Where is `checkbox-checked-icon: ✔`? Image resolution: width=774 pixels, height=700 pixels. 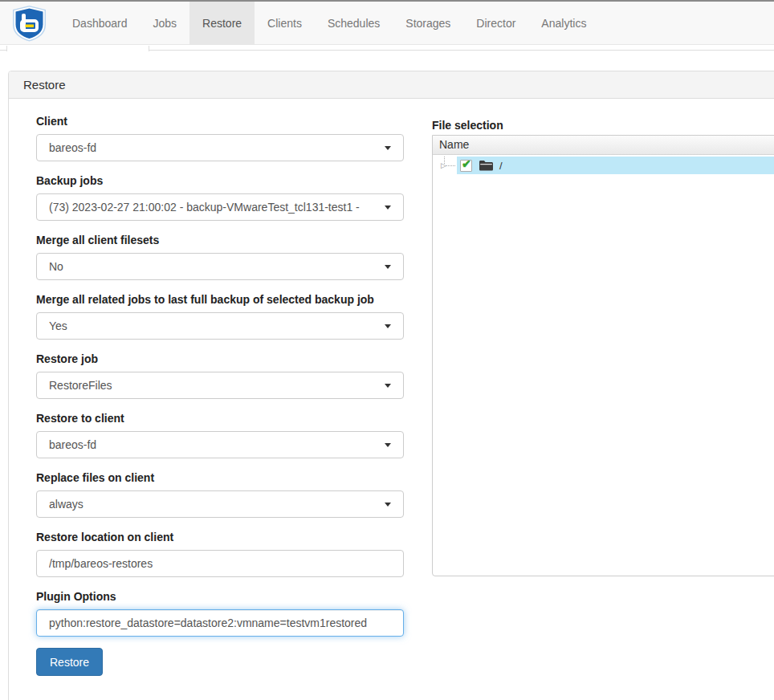
checkbox-checked-icon: ✔ is located at coordinates (466, 165).